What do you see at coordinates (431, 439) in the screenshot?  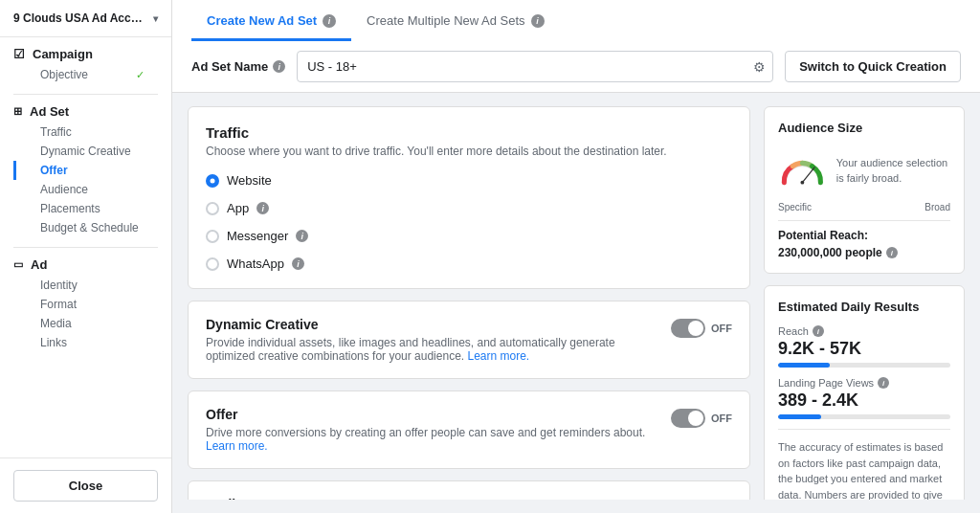 I see `offer-desc: Drive more conversions by creating an of…` at bounding box center [431, 439].